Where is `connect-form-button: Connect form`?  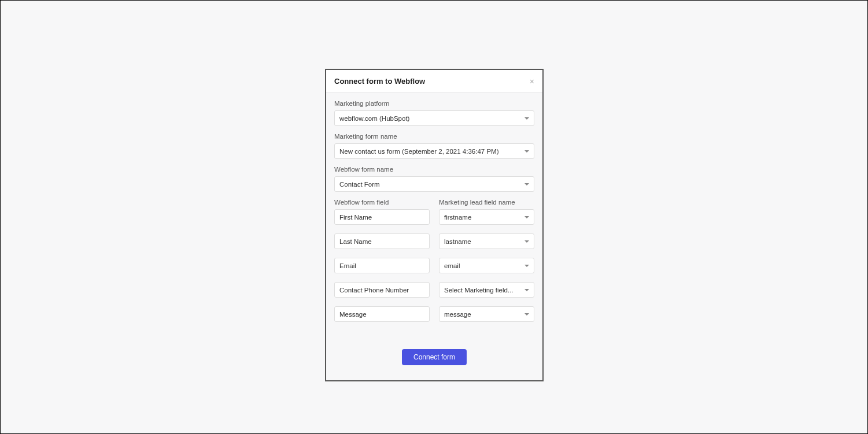
connect-form-button: Connect form is located at coordinates (434, 357).